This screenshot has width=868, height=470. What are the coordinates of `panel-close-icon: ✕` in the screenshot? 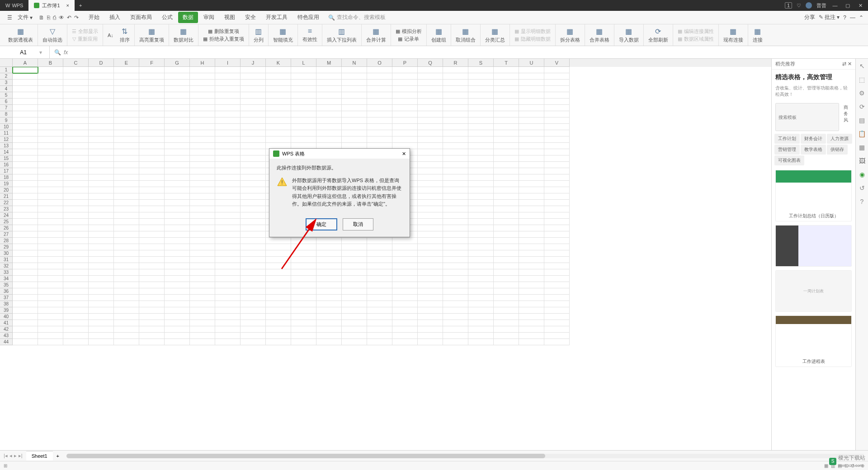 It's located at (850, 64).